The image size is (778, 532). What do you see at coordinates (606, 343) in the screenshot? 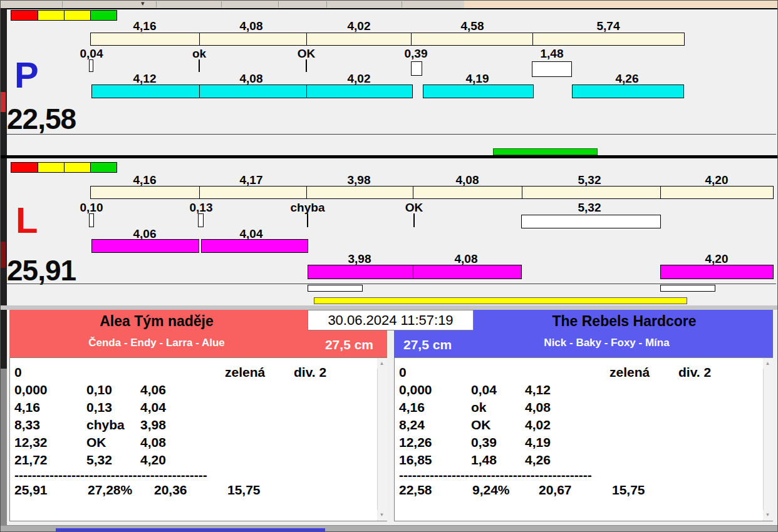
I see `right-team-members: Nick - Baky - Foxy - Mína` at bounding box center [606, 343].